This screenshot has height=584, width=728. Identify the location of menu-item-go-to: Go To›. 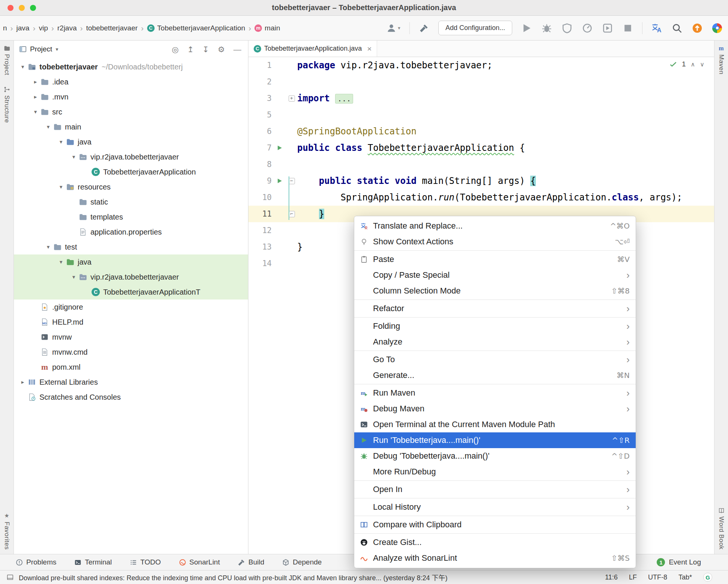
(495, 360).